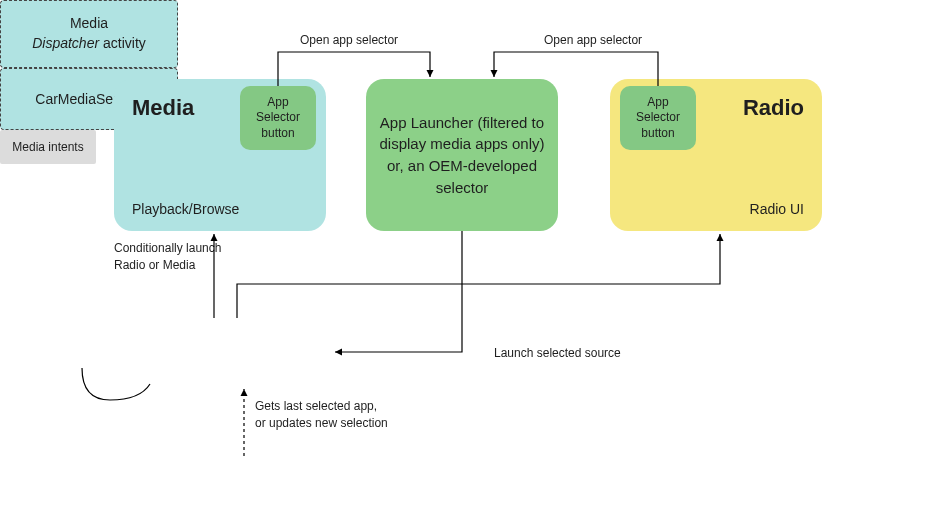 This screenshot has height=526, width=931. I want to click on dispatcher-line1: Media, so click(89, 24).